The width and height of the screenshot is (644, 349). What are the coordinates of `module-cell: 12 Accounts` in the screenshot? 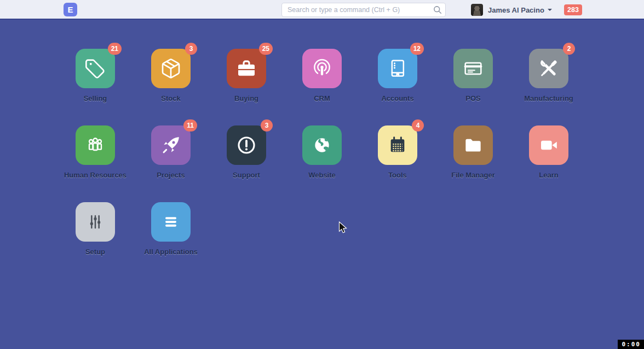 It's located at (398, 87).